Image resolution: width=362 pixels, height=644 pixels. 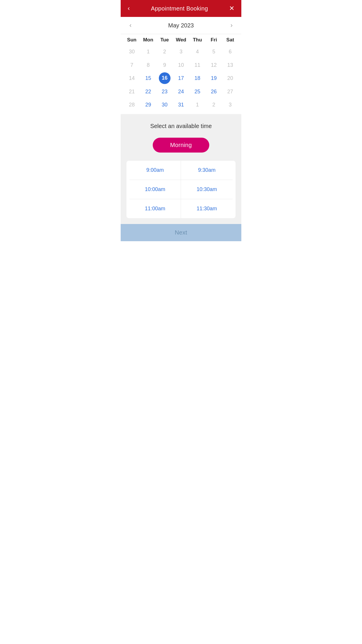 I want to click on calendar-day-inactive: 4, so click(x=197, y=52).